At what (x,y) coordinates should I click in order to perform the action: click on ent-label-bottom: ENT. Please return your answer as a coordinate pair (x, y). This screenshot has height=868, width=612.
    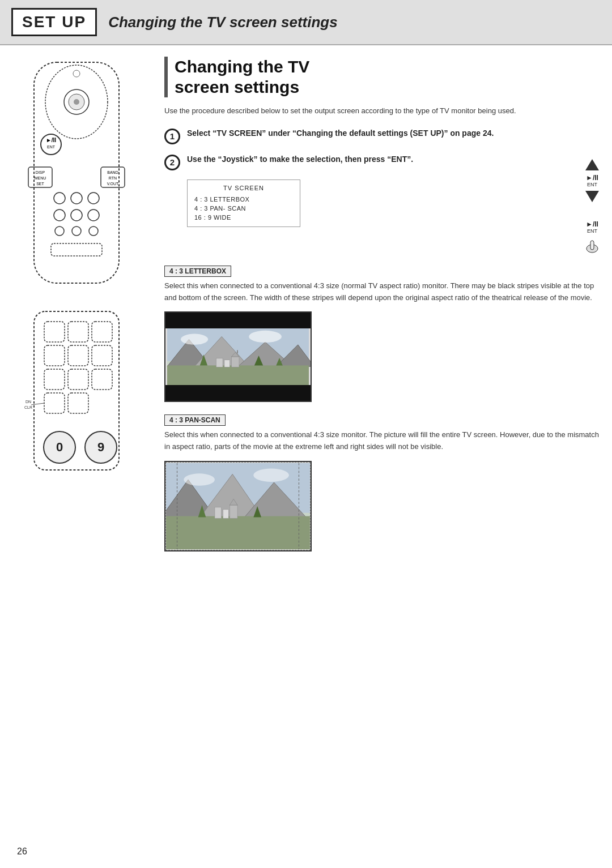
    Looking at the image, I should click on (592, 231).